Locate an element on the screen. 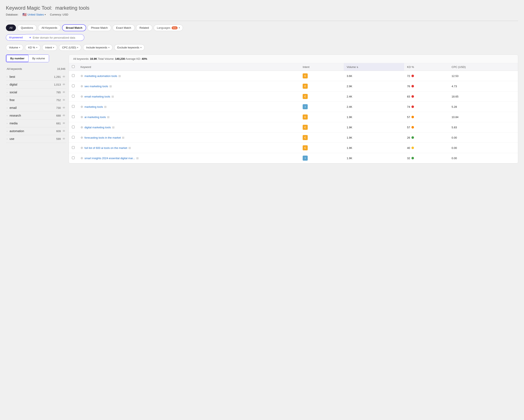 The width and height of the screenshot is (524, 420). row-intent-cell: C is located at coordinates (322, 127).